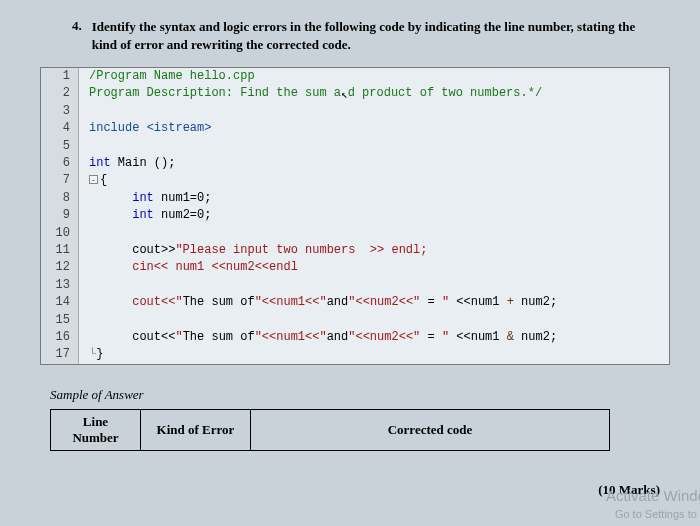 The width and height of the screenshot is (700, 526). What do you see at coordinates (60, 354) in the screenshot?
I see `line-number: 17` at bounding box center [60, 354].